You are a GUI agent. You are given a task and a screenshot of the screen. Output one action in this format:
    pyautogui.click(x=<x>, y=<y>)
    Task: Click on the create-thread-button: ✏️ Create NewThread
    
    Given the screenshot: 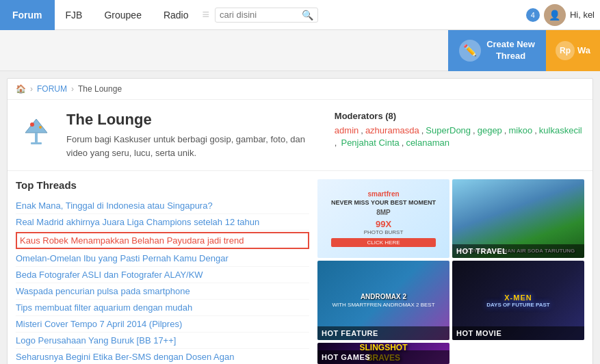 What is the action you would take?
    pyautogui.click(x=497, y=51)
    